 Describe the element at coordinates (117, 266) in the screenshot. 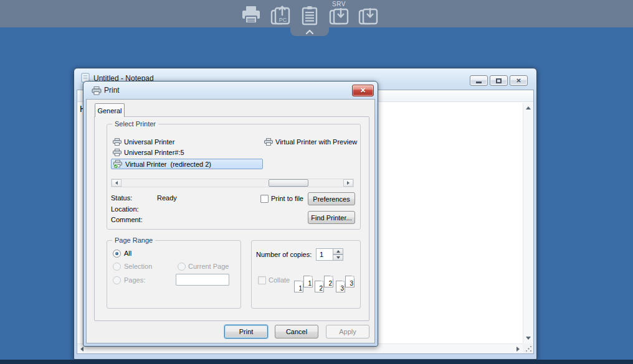

I see `page-range-selection-radio` at that location.